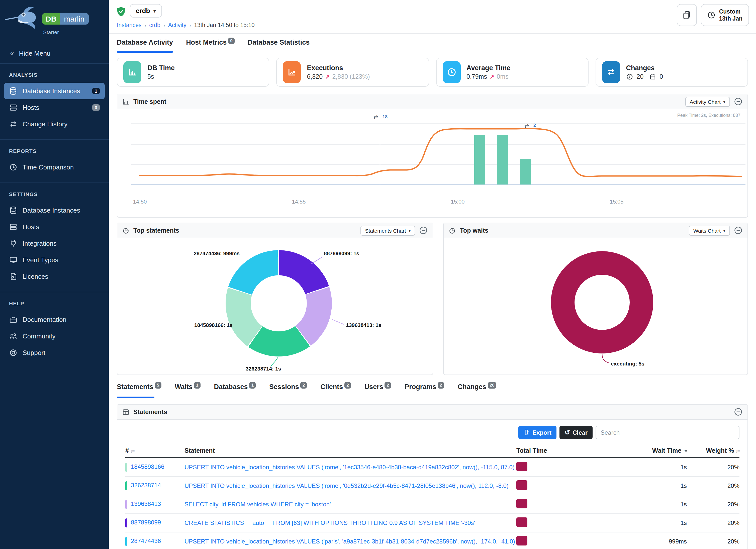 The width and height of the screenshot is (756, 549). I want to click on count-badge: 1, so click(96, 91).